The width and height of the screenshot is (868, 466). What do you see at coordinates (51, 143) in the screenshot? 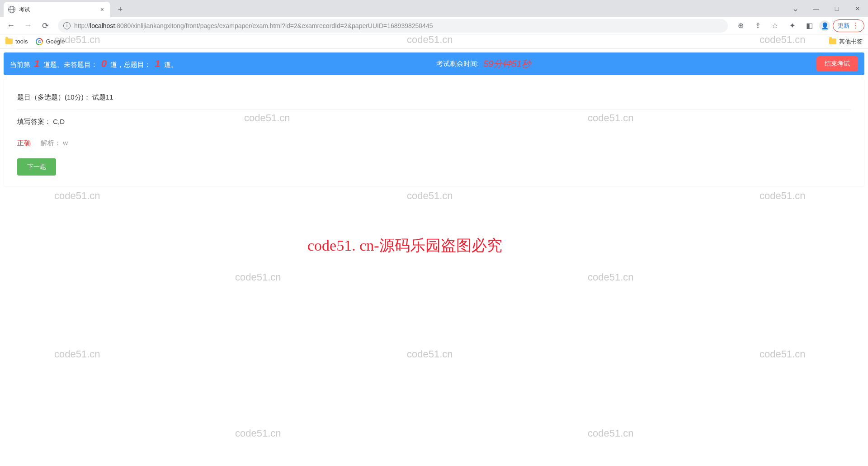
I see `analysis-label: 解析：` at bounding box center [51, 143].